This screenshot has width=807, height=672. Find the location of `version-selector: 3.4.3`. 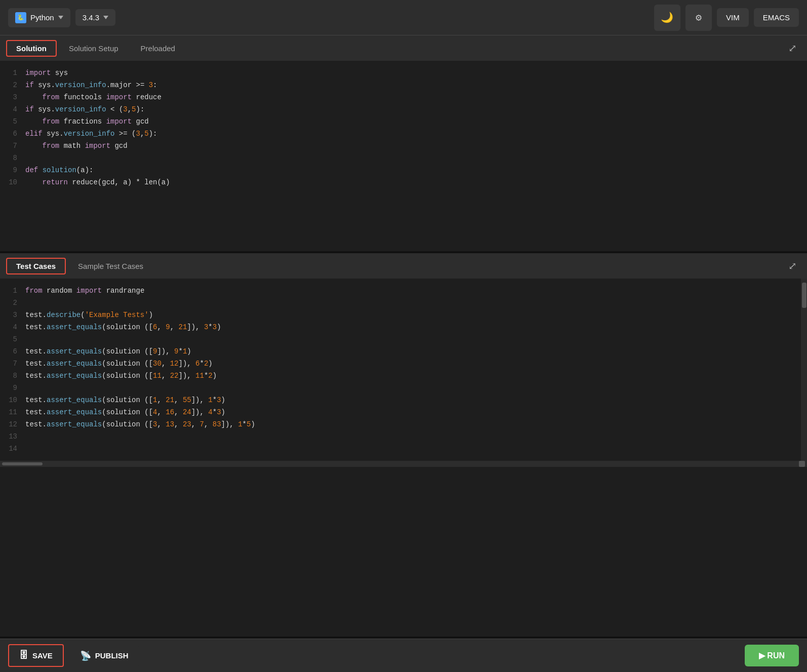

version-selector: 3.4.3 is located at coordinates (95, 17).